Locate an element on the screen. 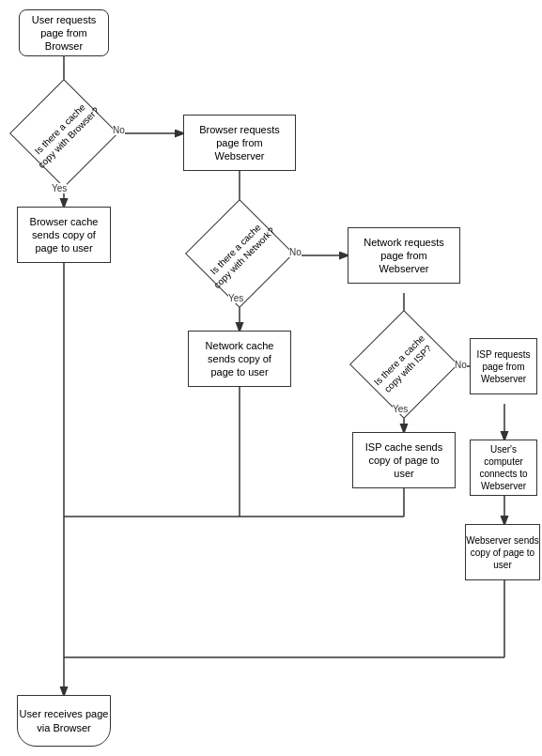 The height and width of the screenshot is (756, 542). yes-label-2: Yes is located at coordinates (236, 299).